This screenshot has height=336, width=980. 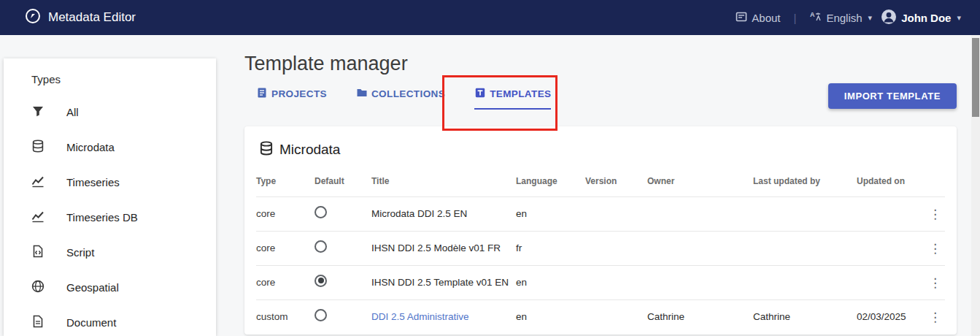 What do you see at coordinates (805, 183) in the screenshot?
I see `column-header-last-updated-by: Last updated by` at bounding box center [805, 183].